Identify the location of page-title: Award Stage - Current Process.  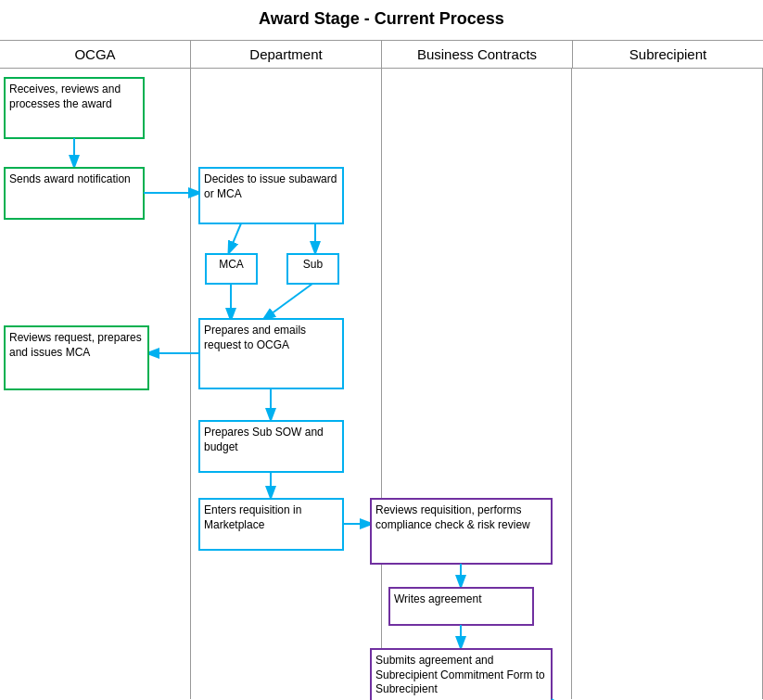
(382, 19).